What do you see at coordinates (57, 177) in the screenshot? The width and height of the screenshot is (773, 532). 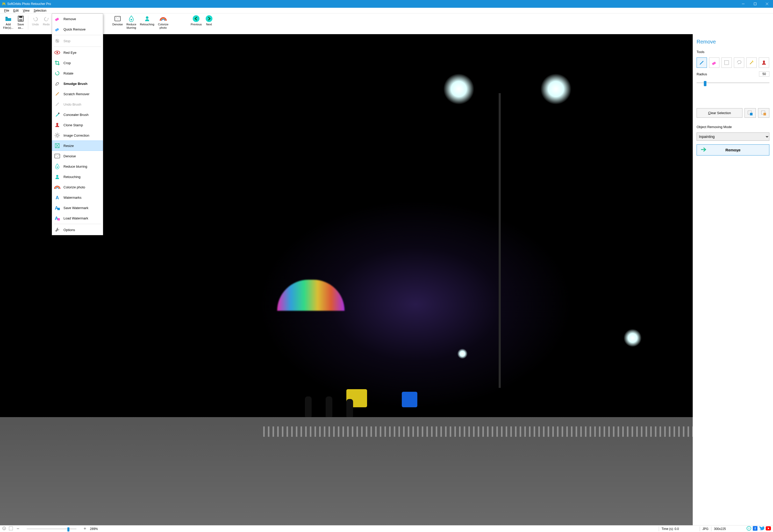 I see `face-icon` at bounding box center [57, 177].